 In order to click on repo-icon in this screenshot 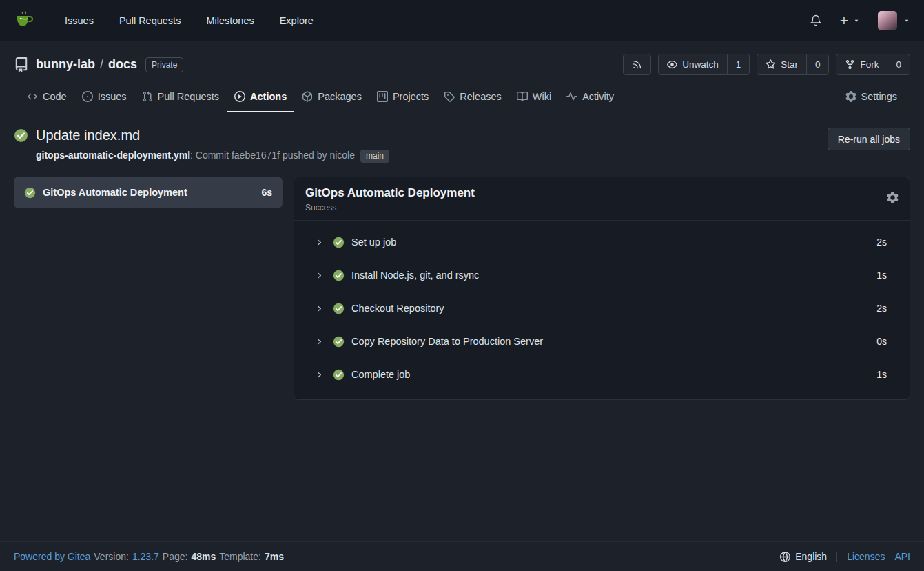, I will do `click(21, 65)`.